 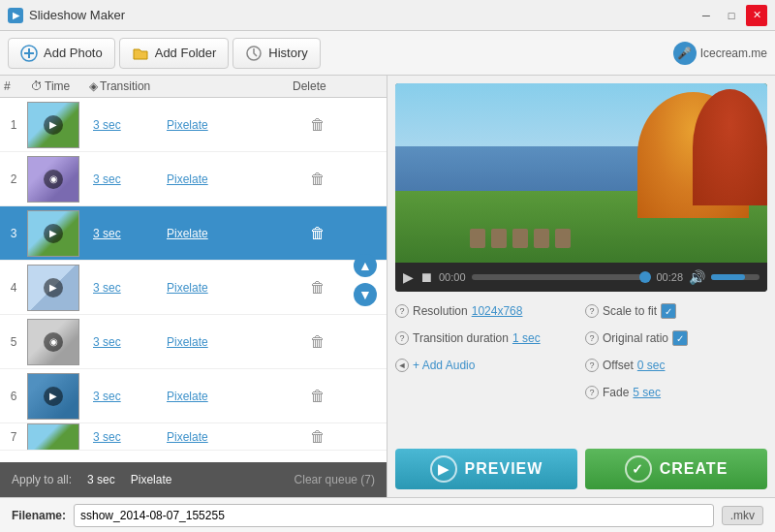 I want to click on titlebar-title: Slideshow Maker, so click(x=78, y=16).